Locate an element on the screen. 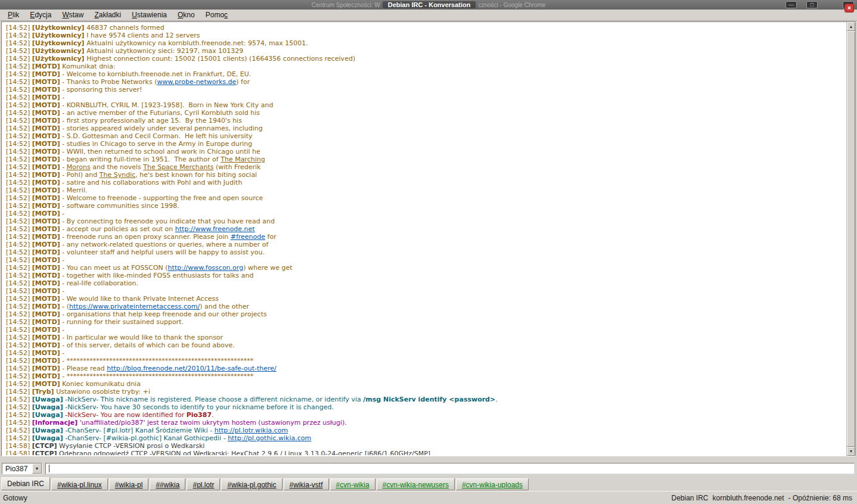  chat-link: http://pl.lotr.wikia.com is located at coordinates (251, 430).